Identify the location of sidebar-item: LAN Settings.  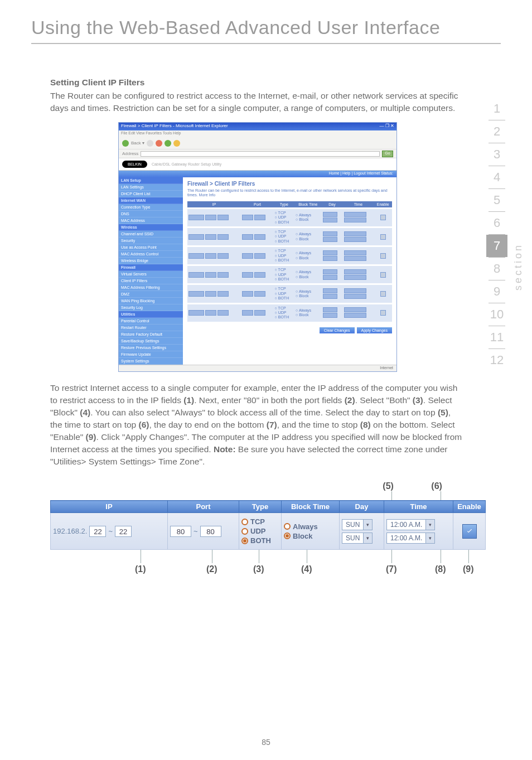
(151, 187).